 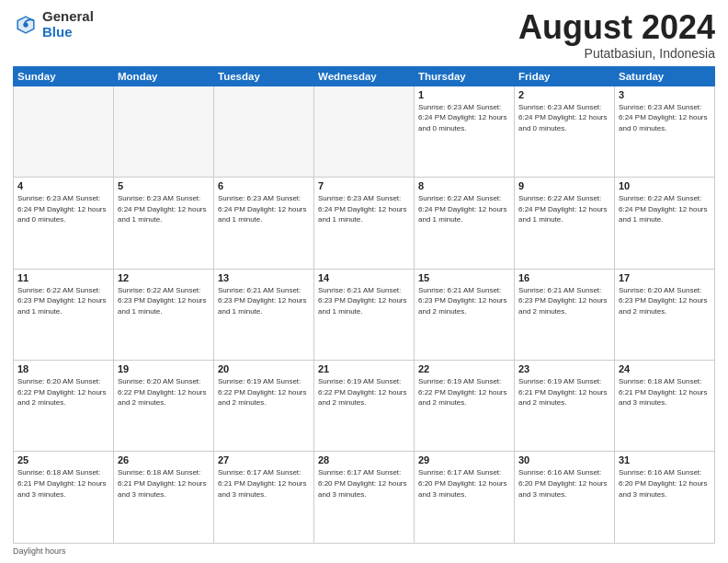 I want to click on calendar-cell-0-6: 3Sunrise: 6:23 AM Sunset: 6:24 PM Daylig…, so click(x=665, y=131).